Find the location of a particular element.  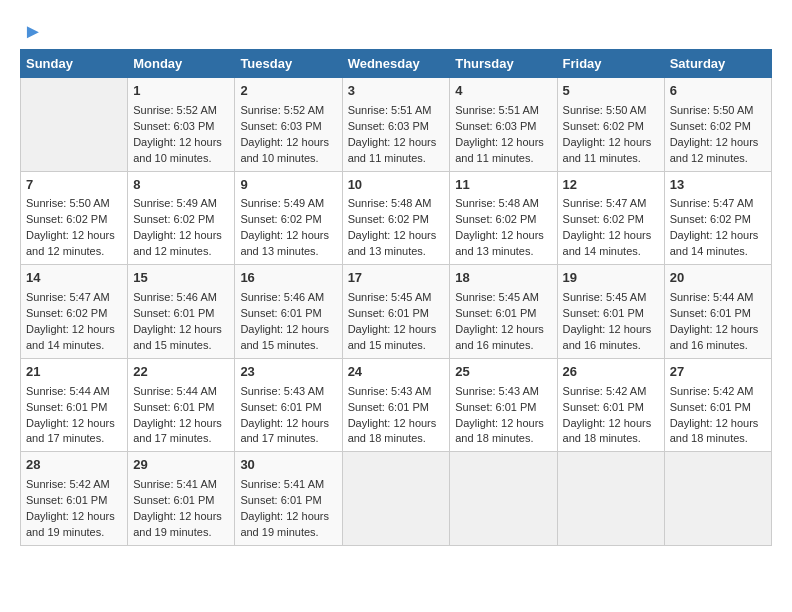

calendar-cell: 15Sunrise: 5:46 AMSunset: 6:01 PMDayligh… is located at coordinates (182, 312).